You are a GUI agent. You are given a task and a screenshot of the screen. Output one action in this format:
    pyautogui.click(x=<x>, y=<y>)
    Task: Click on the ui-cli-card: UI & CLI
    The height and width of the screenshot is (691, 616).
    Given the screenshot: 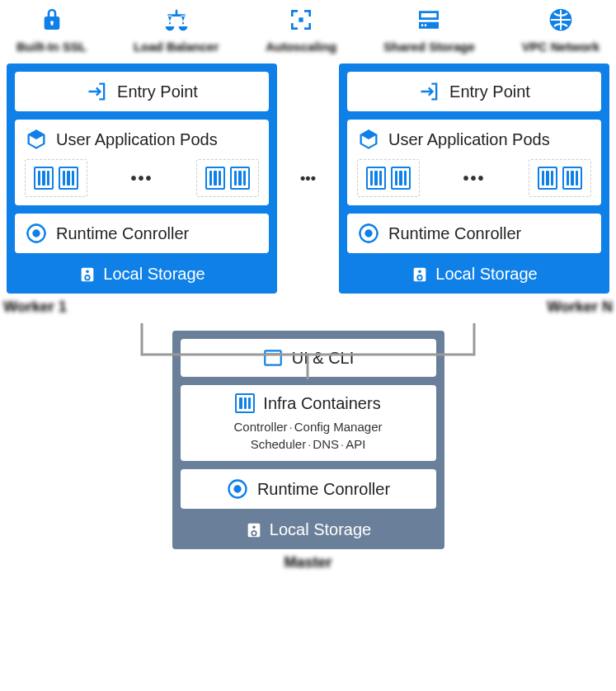 What is the action you would take?
    pyautogui.click(x=308, y=358)
    